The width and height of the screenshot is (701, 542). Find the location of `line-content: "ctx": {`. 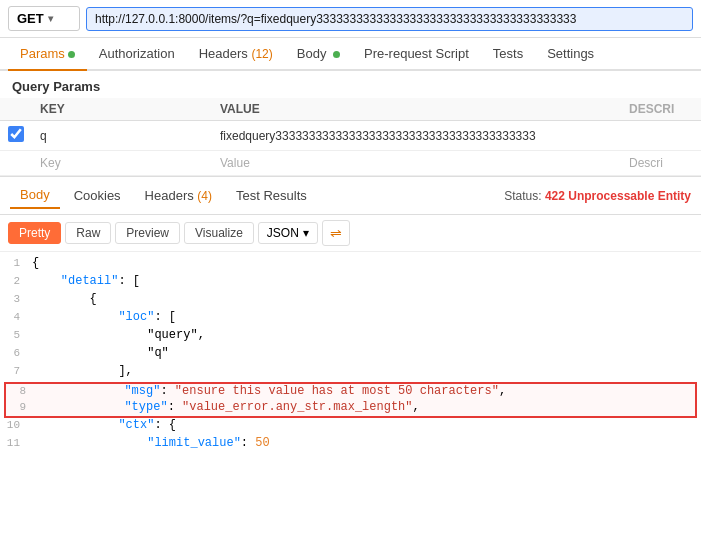

line-content: "ctx": { is located at coordinates (366, 425).